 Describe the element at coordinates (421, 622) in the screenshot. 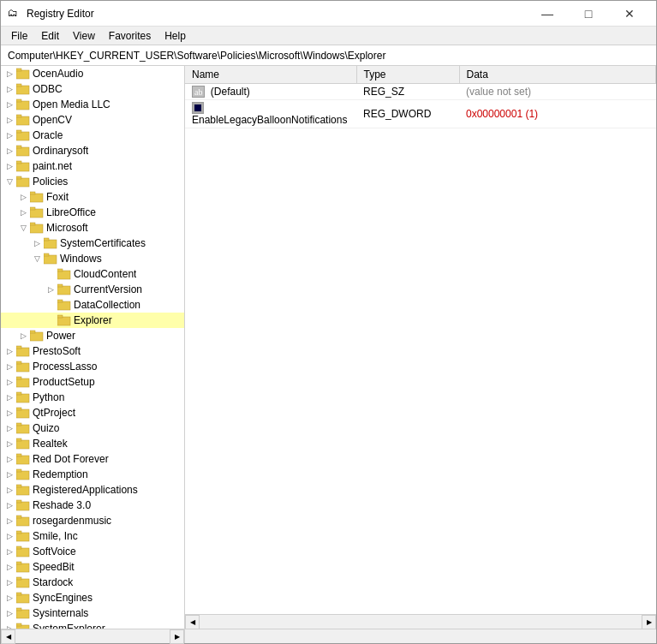

I see `h-scrollbar: ◀ ▶` at that location.